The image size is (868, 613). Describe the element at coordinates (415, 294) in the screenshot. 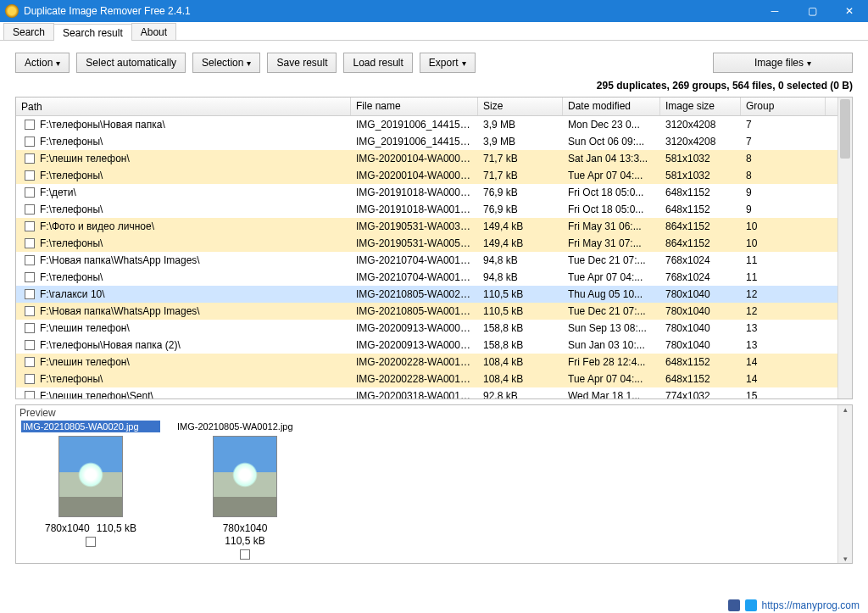

I see `cell-file: IMG-20210805-WA0020....` at that location.